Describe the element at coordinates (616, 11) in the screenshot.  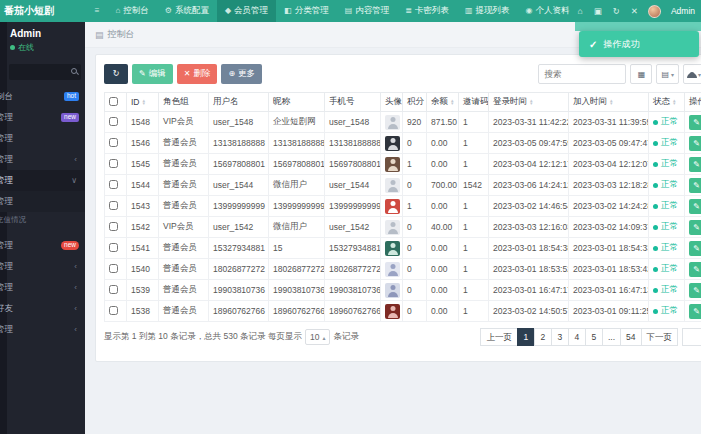
I see `refresh-icon: ↻` at that location.